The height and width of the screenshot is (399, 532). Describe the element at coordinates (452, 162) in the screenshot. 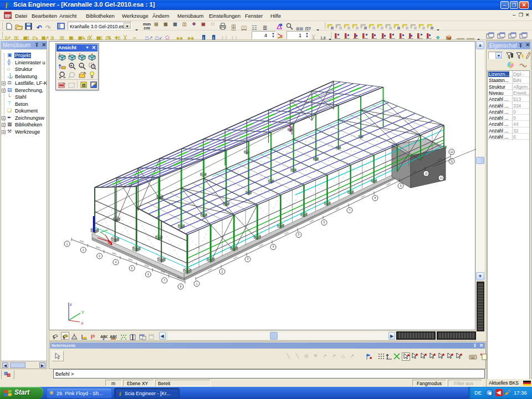

I see `svg-text: 11` at that location.